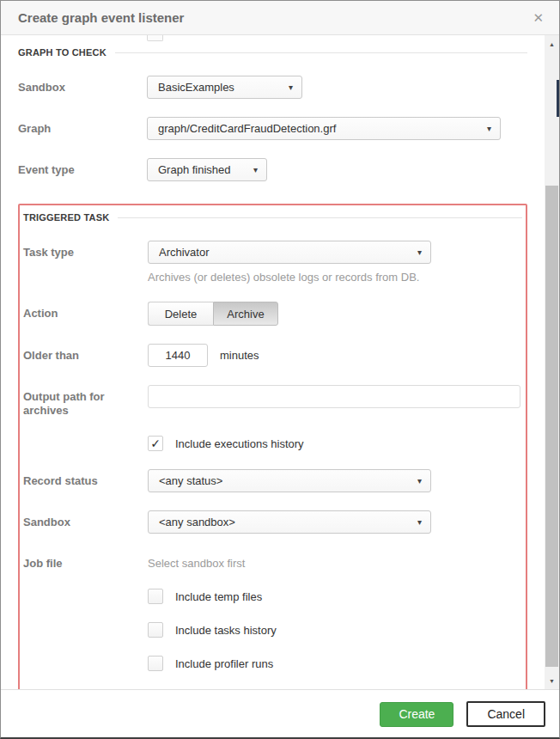  What do you see at coordinates (226, 631) in the screenshot?
I see `include-tasks-history-label: Include tasks history` at bounding box center [226, 631].